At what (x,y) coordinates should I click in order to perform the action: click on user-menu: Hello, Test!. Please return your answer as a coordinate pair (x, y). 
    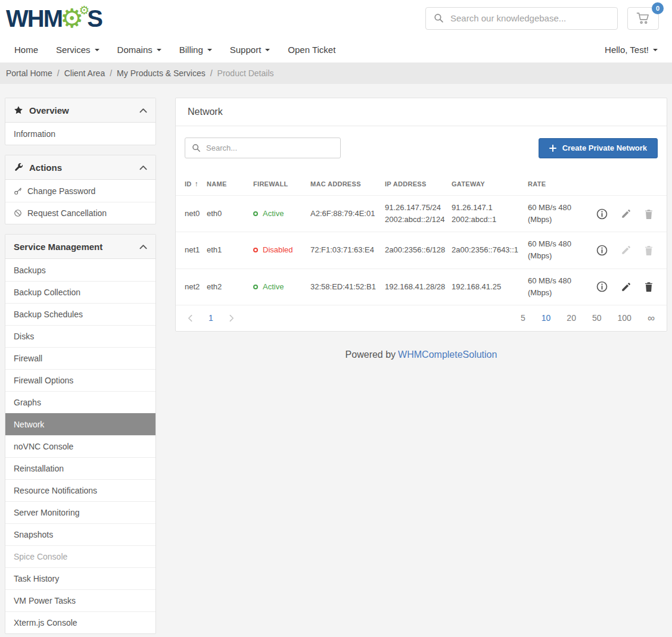
    Looking at the image, I should click on (631, 50).